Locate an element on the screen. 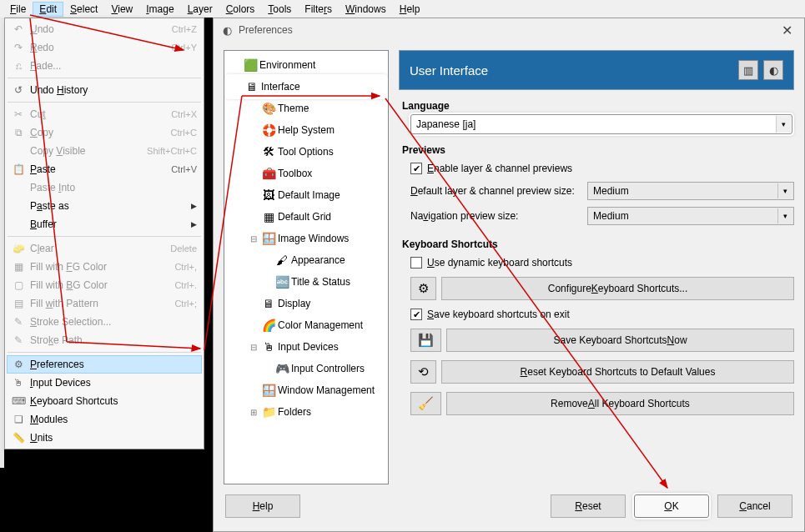 The width and height of the screenshot is (805, 532). nav-item-theme: 🎨Theme is located at coordinates (306, 108).